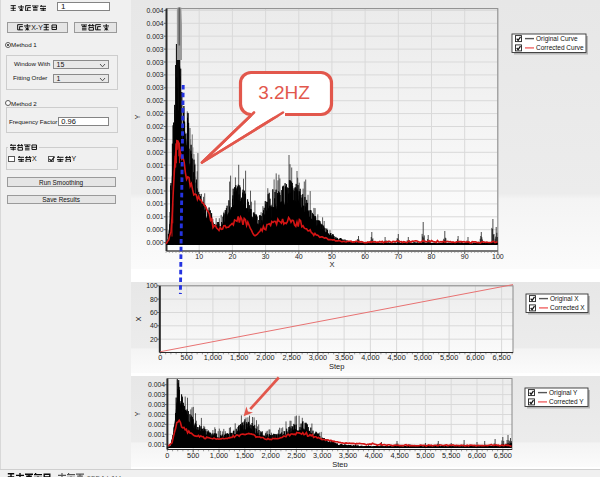 This screenshot has width=600, height=477. I want to click on svg-text: Corrected Curve, so click(560, 48).